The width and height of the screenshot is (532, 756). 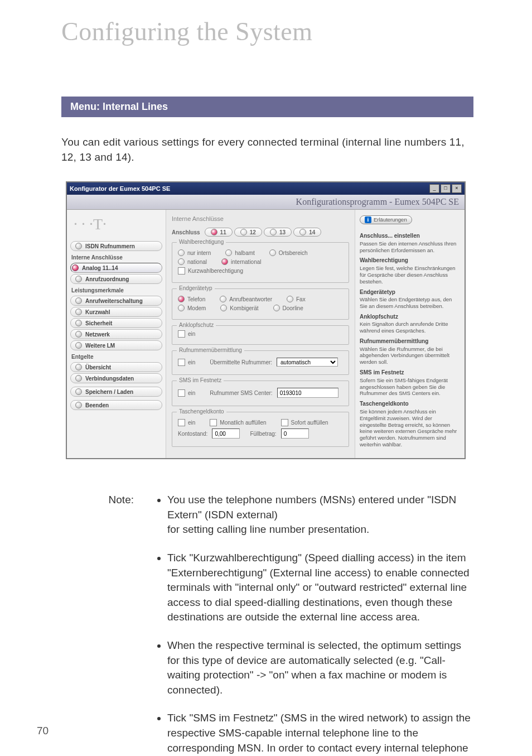 What do you see at coordinates (260, 304) in the screenshot?
I see `group-endgeraetetyp: Endgerätetyp Telefon Anrufbeantworter Fa…` at bounding box center [260, 304].